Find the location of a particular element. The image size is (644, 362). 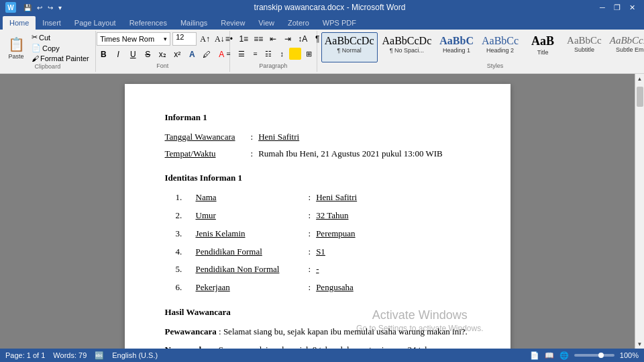

bullets-button: ≡• is located at coordinates (229, 39).